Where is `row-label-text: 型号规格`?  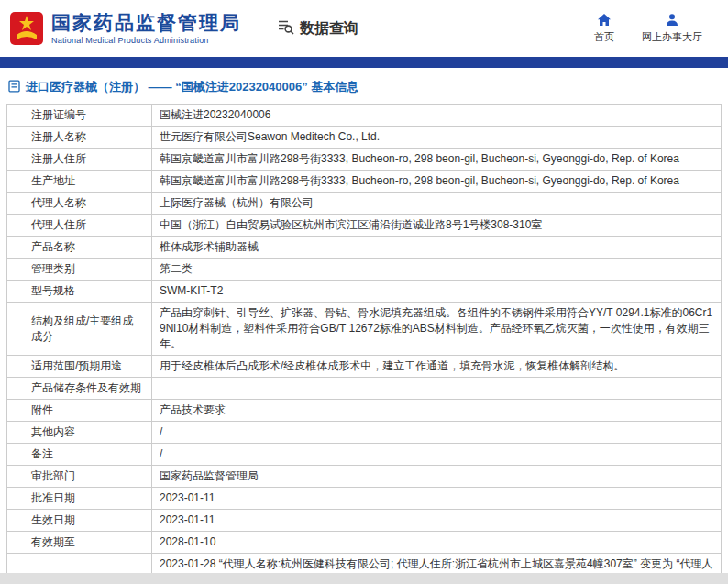
row-label-text: 型号规格 is located at coordinates (53, 291).